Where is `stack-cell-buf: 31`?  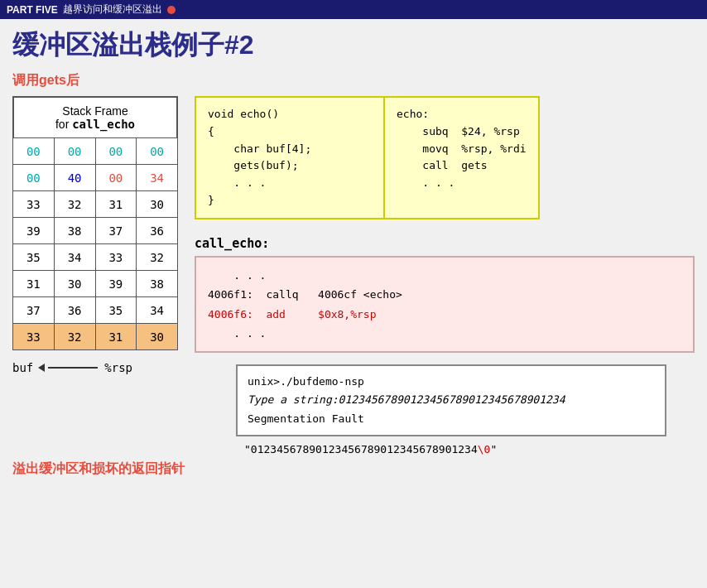
stack-cell-buf: 31 is located at coordinates (116, 337).